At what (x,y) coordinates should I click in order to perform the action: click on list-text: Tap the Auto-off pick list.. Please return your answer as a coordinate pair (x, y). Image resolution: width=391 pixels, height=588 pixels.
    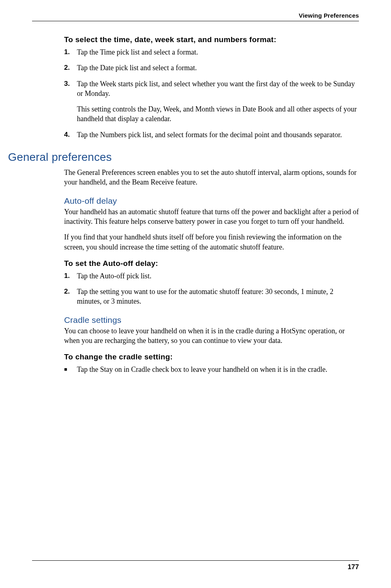
    Looking at the image, I should click on (218, 276).